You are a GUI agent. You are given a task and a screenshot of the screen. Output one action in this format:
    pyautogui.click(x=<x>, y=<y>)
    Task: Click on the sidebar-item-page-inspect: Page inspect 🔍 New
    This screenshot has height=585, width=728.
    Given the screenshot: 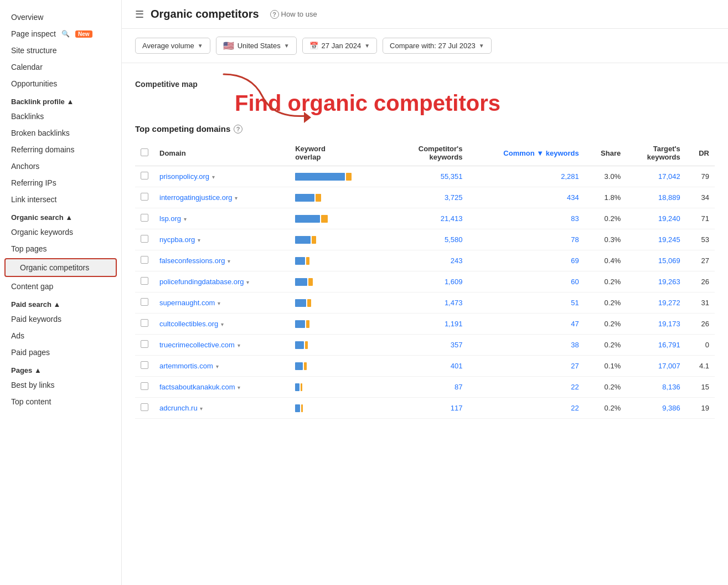 What is the action you would take?
    pyautogui.click(x=61, y=34)
    